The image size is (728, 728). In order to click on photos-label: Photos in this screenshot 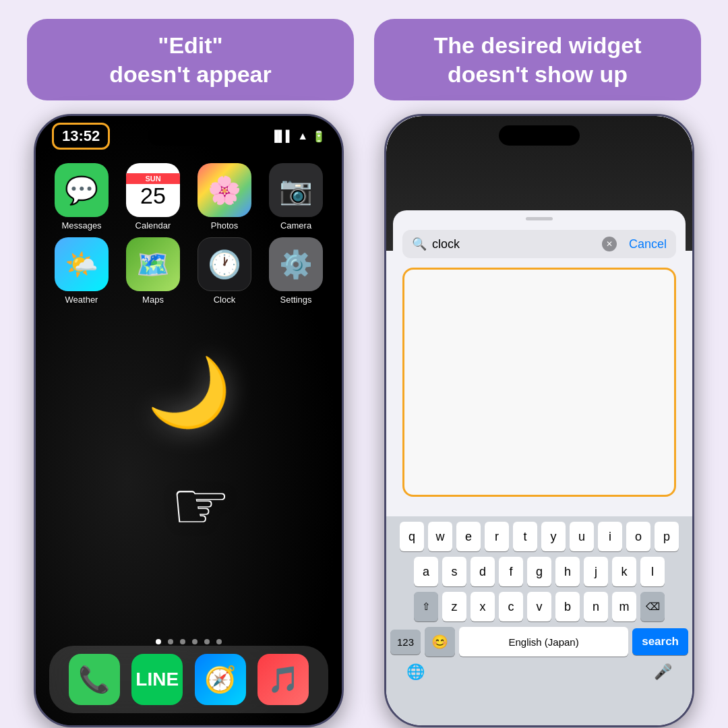, I will do `click(224, 225)`.